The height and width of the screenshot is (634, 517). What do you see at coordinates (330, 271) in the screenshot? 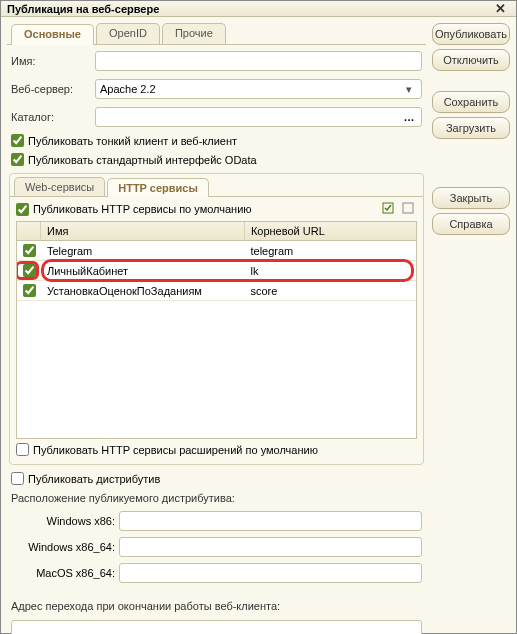
I see `row-url-cell: lk` at bounding box center [330, 271].